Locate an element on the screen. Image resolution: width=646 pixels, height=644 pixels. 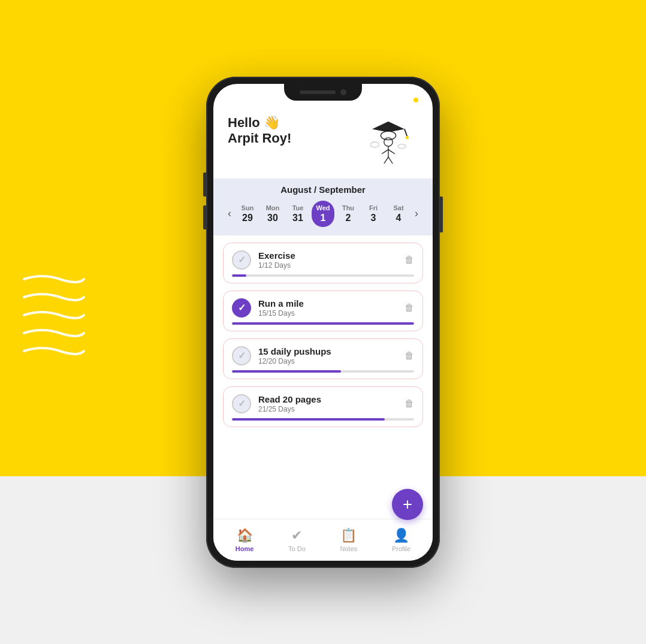
mascot-image is located at coordinates (388, 142).